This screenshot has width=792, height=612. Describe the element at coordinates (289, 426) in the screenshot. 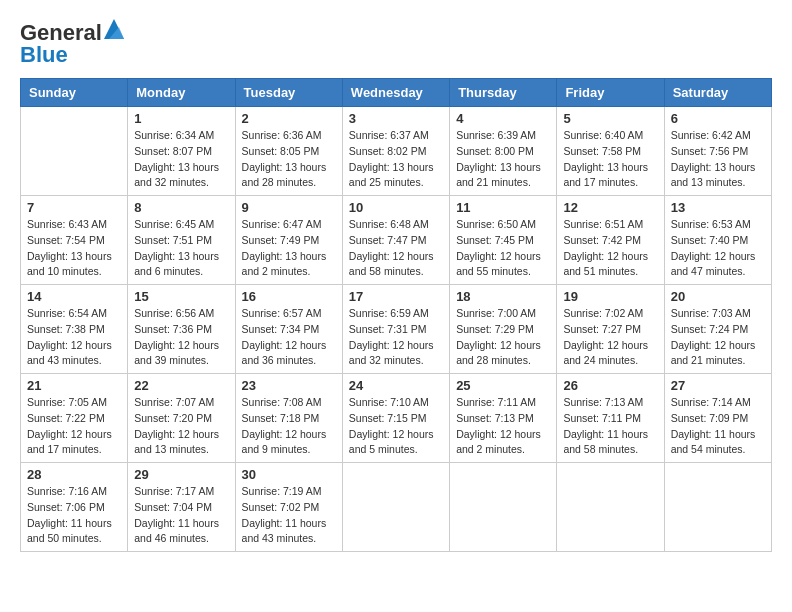

I see `day-info: Sunrise: 7:08 AM Sunset: 7:18 PM Dayligh…` at that location.